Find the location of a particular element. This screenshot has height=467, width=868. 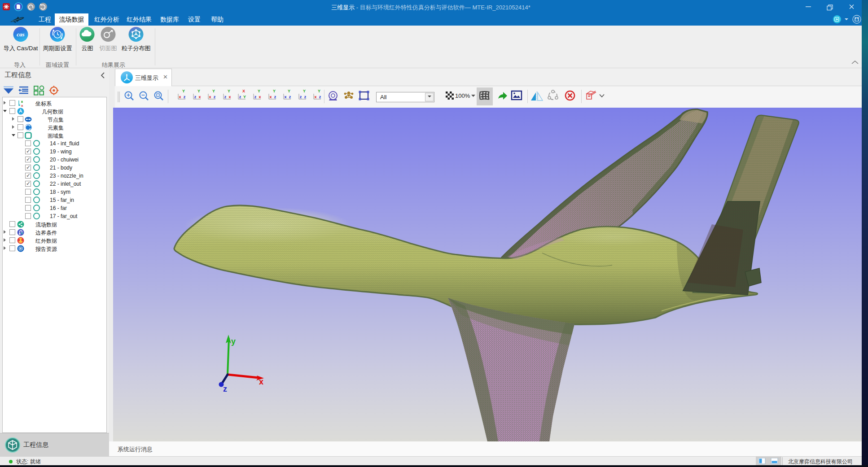

svg-text: 100% is located at coordinates (463, 96).